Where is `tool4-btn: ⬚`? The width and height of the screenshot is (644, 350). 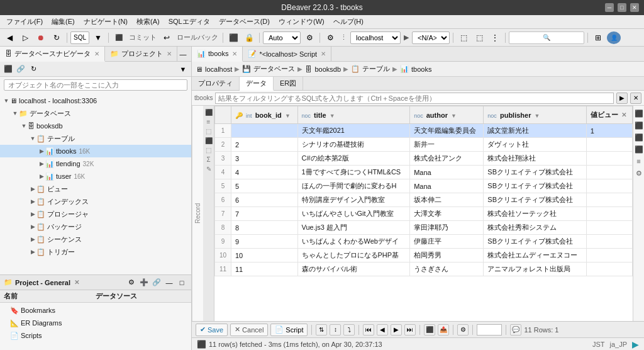
tool4-btn: ⬚ is located at coordinates (479, 38).